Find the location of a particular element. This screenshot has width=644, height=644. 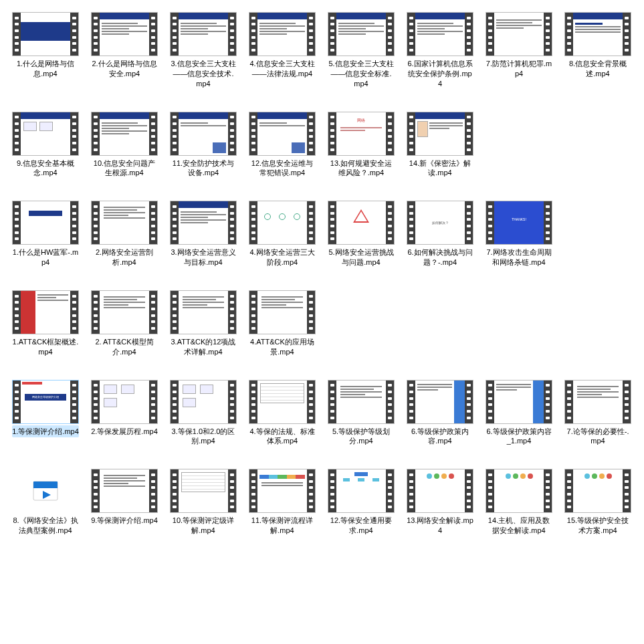

file-item: 网络 13.如何规避安全运维风险？.mp4 is located at coordinates (361, 146).